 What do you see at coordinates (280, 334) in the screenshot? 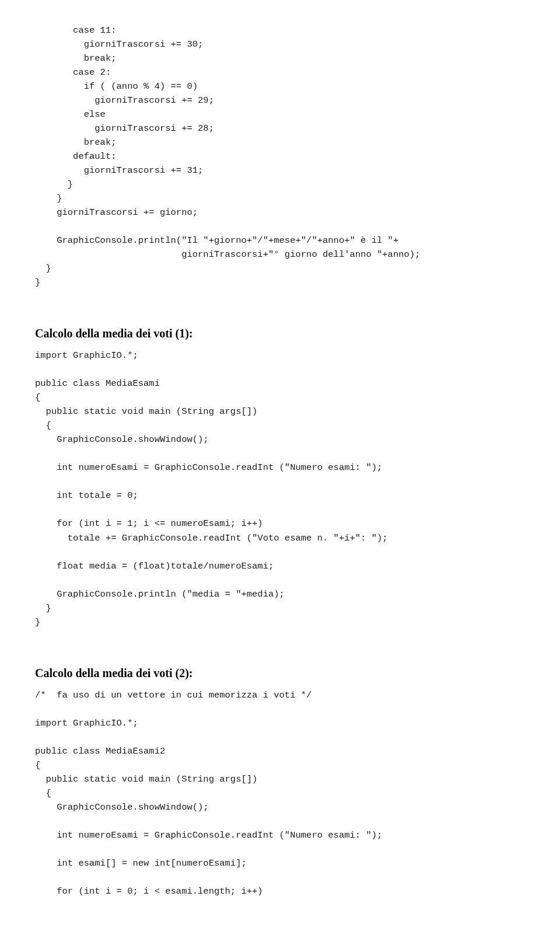
I see `heading-media-1: Calcolo della media dei voti (1):` at bounding box center [280, 334].